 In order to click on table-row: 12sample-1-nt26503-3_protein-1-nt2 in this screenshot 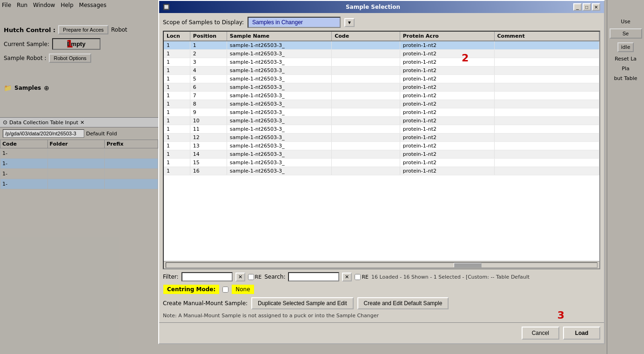, I will do `click(382, 54)`.